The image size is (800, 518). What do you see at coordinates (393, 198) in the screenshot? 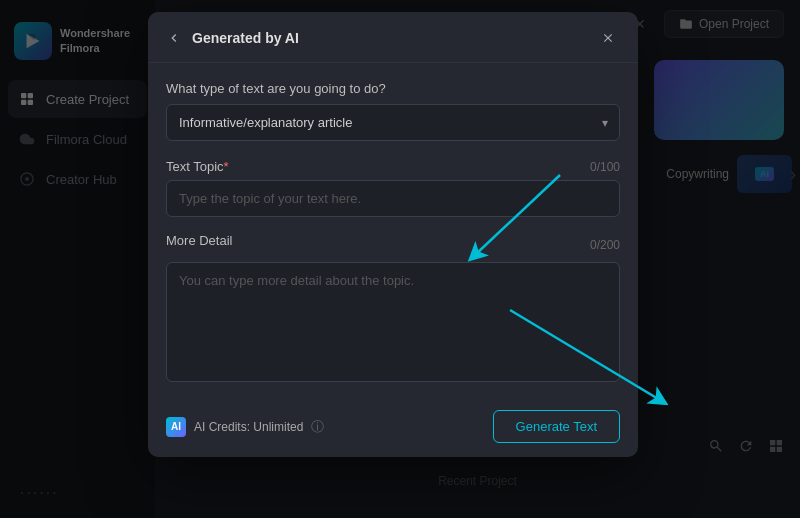
I see `text-topic-input` at bounding box center [393, 198].